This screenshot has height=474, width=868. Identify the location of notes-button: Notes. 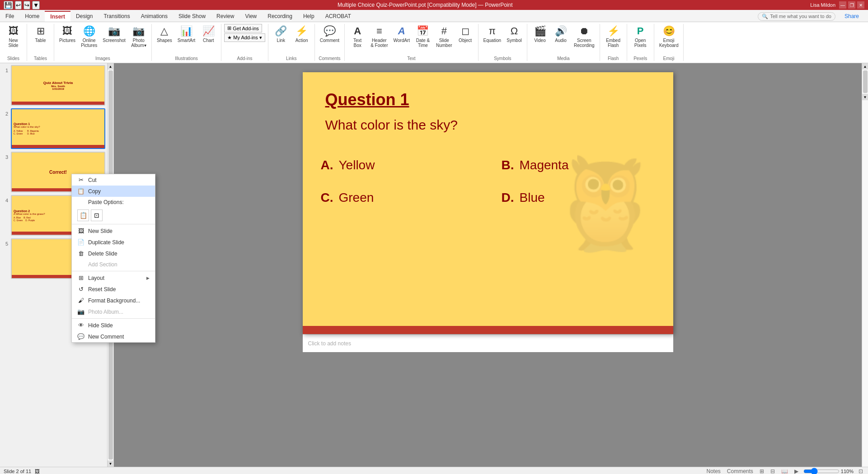
(713, 471).